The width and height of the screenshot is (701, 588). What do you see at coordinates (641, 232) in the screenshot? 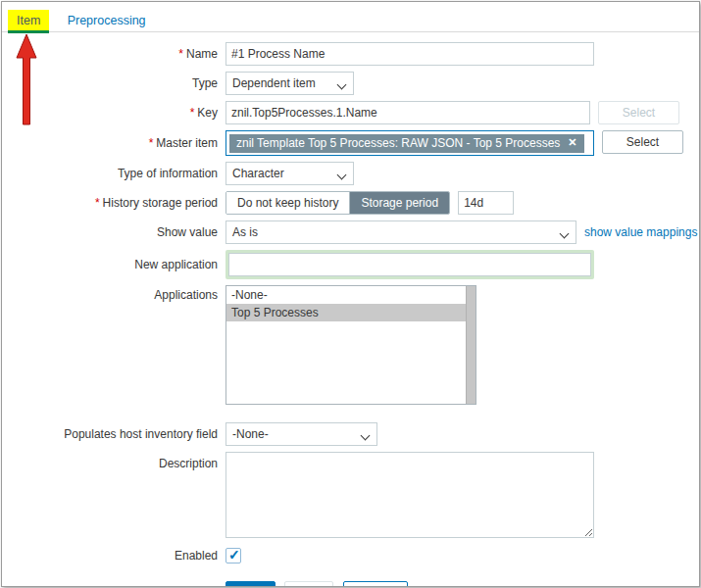
I see `show-value-mappings-link: show value mappings` at bounding box center [641, 232].